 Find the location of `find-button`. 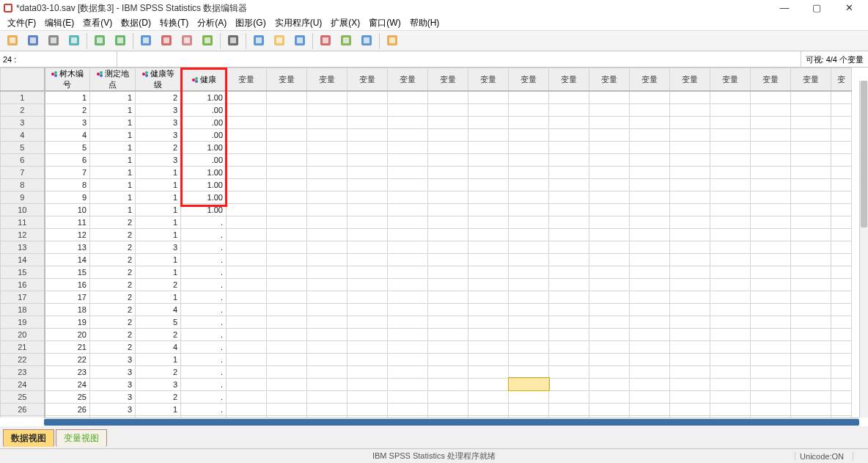

find-button is located at coordinates (233, 41).